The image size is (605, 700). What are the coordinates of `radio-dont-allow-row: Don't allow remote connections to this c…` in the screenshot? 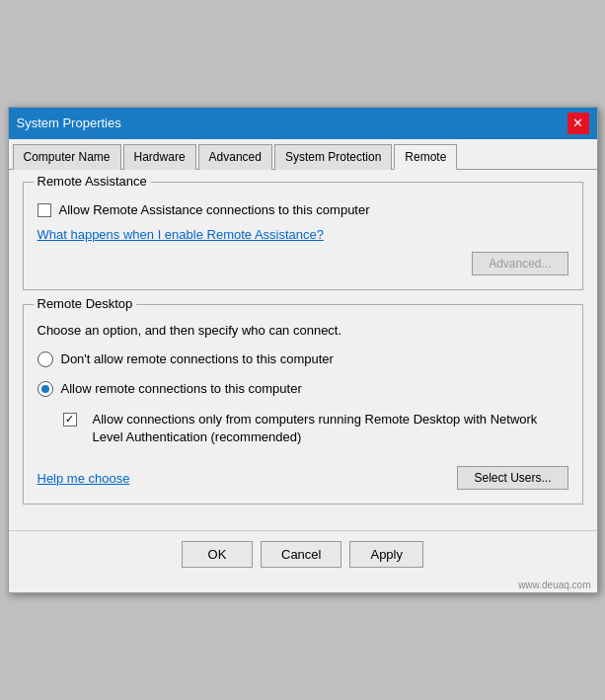 It's located at (303, 359).